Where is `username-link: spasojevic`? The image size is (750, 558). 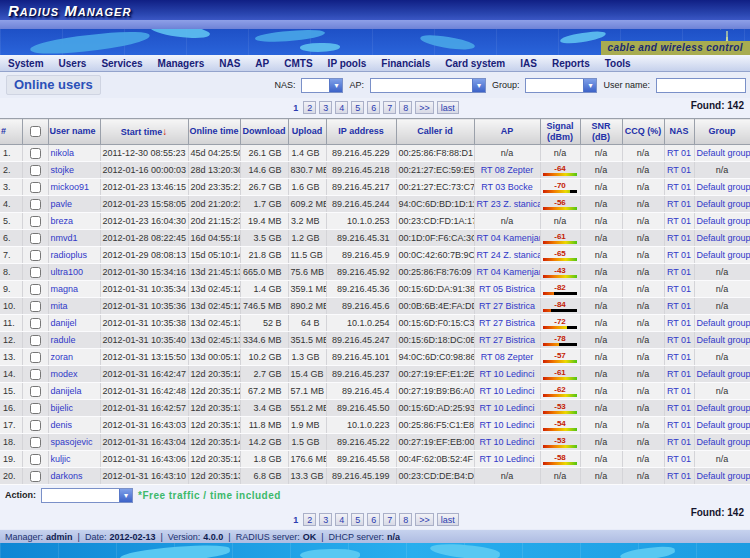 username-link: spasojevic is located at coordinates (72, 442).